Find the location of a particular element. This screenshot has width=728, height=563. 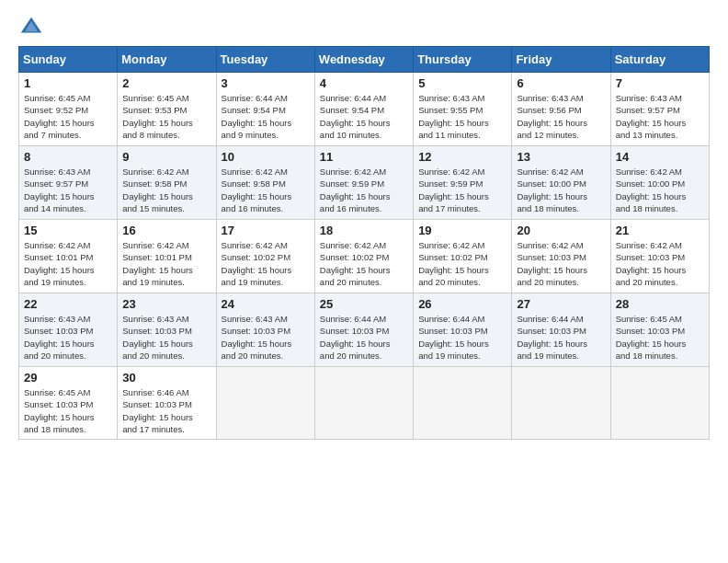

calendar-day-cell: 17Sunrise: 6:42 AMSunset: 10:02 PMDaylig… is located at coordinates (265, 257).